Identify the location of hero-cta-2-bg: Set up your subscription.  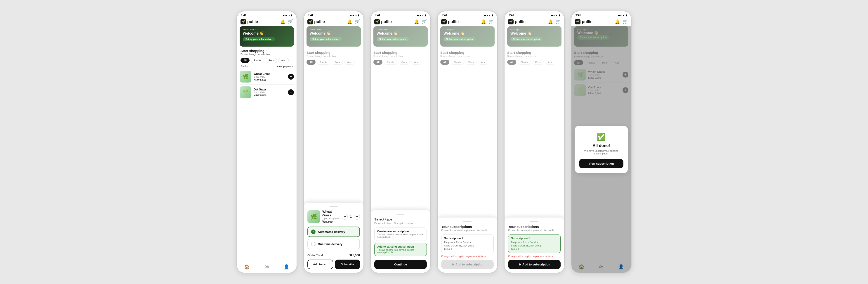
(326, 39).